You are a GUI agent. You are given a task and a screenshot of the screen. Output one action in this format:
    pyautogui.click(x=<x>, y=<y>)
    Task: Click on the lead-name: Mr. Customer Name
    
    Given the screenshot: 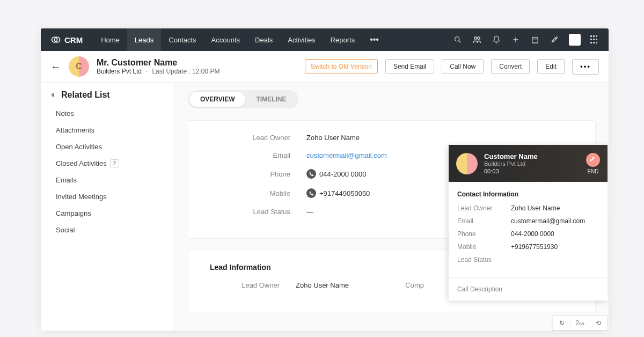 What is the action you would take?
    pyautogui.click(x=158, y=63)
    